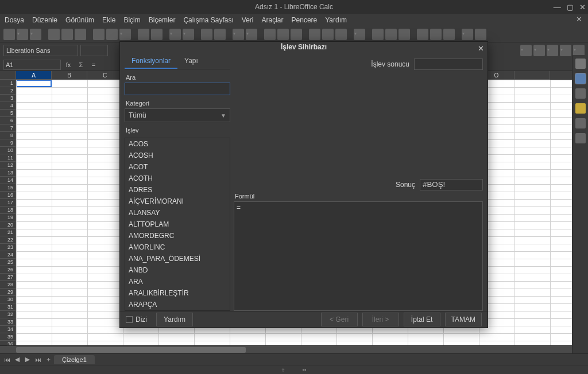 Image resolution: width=588 pixels, height=374 pixels. Describe the element at coordinates (404, 34) in the screenshot. I see `headers-footers-icon` at that location.